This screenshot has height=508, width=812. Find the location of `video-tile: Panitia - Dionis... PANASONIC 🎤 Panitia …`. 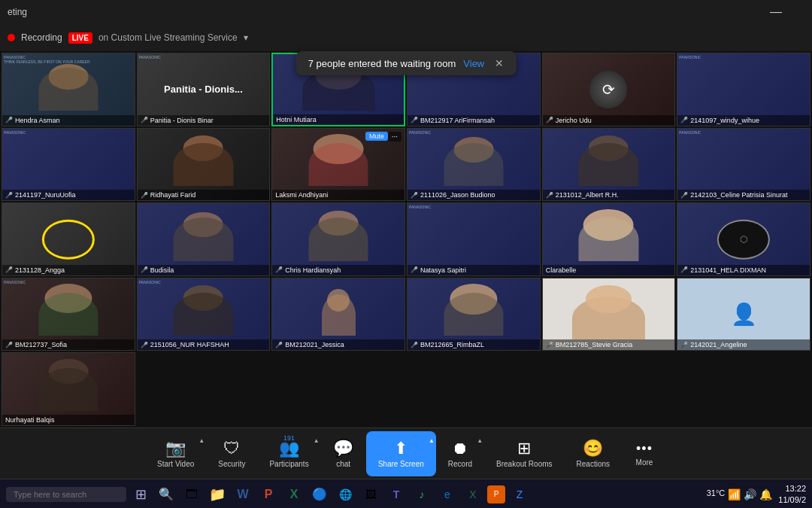

video-tile: Panitia - Dionis... PANASONIC 🎤 Panitia … is located at coordinates (204, 90).